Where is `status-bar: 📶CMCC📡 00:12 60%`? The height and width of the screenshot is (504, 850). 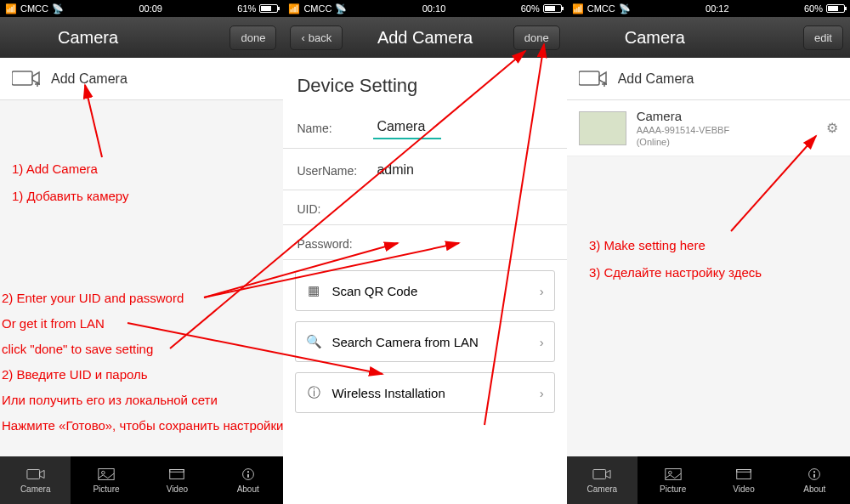 status-bar: 📶CMCC📡 00:12 60% is located at coordinates (709, 8).